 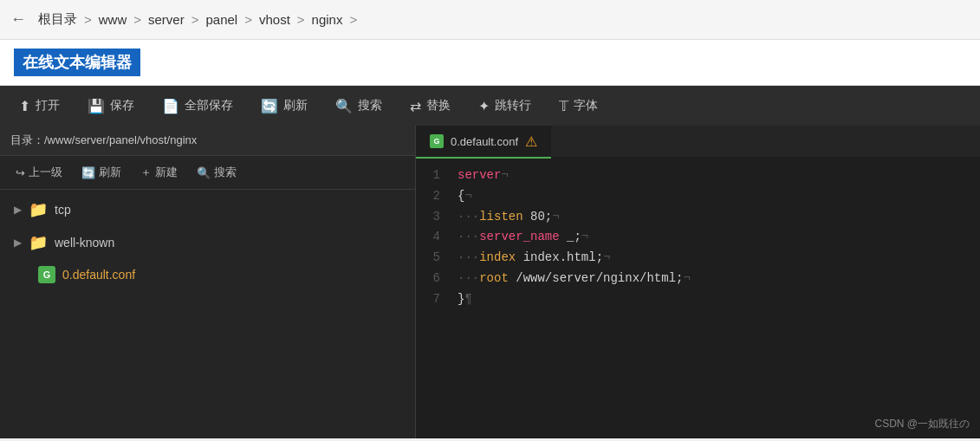 What do you see at coordinates (122, 106) in the screenshot?
I see `save-label: 保存` at bounding box center [122, 106].